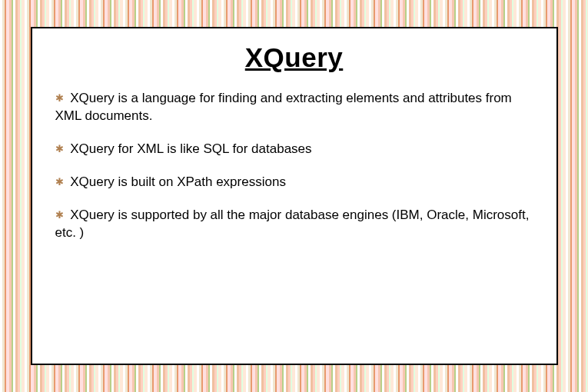 Image resolution: width=588 pixels, height=392 pixels. Describe the element at coordinates (292, 224) in the screenshot. I see `bullet-text: XQuery is supported by all the major dat…` at that location.